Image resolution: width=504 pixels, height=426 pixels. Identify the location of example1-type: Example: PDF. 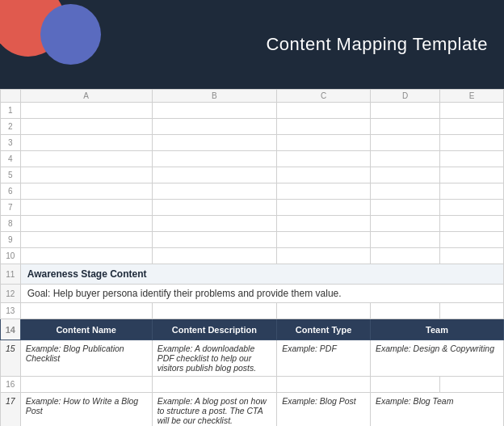
(324, 359).